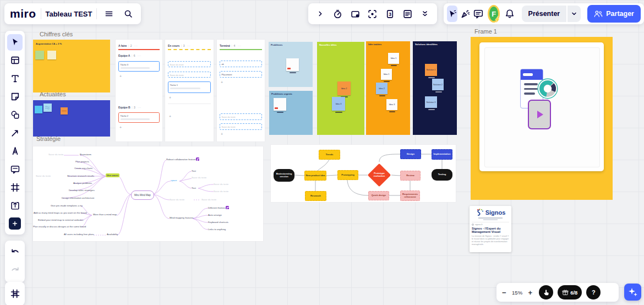 The height and width of the screenshot is (305, 644). I want to click on mindmap-node: Keyboard shortcuts, so click(218, 222).